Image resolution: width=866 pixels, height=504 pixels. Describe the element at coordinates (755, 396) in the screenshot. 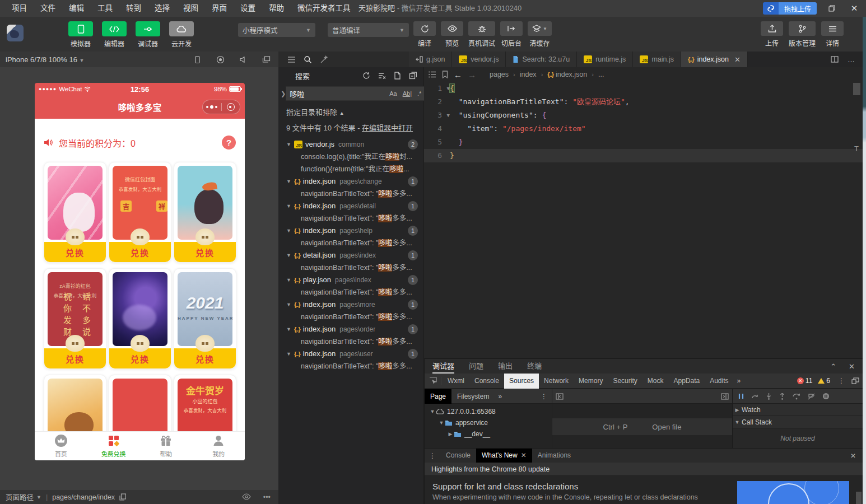

I see `resume-icon` at that location.